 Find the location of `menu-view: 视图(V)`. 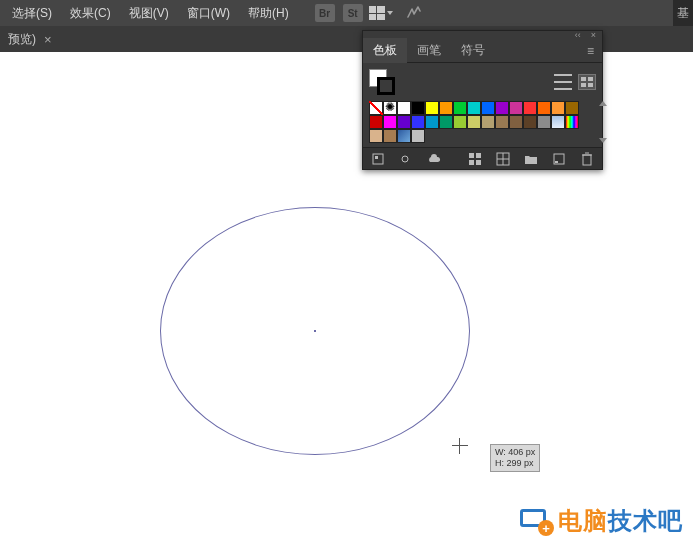

menu-view: 视图(V) is located at coordinates (149, 14).